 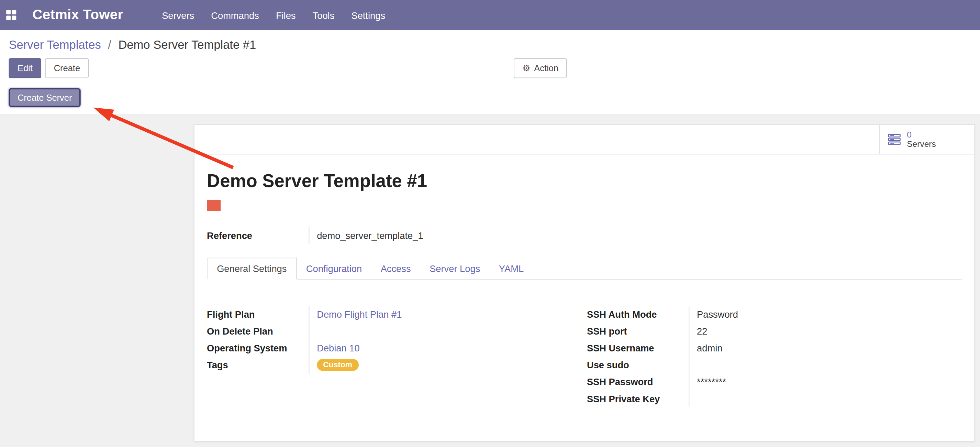 I want to click on ssh-auth-mode-label: SSH Auth Mode, so click(x=638, y=314).